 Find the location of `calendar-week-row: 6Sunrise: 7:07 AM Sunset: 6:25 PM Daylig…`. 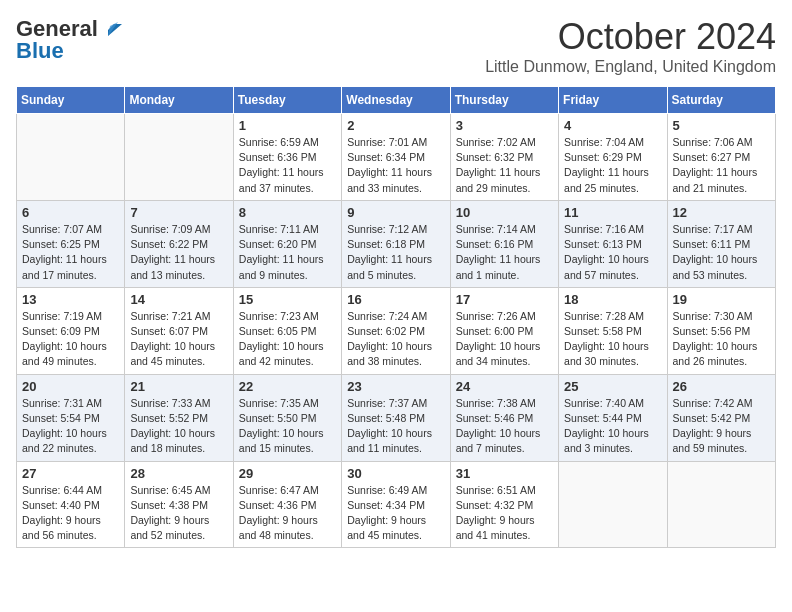

calendar-week-row: 6Sunrise: 7:07 AM Sunset: 6:25 PM Daylig… is located at coordinates (396, 244).